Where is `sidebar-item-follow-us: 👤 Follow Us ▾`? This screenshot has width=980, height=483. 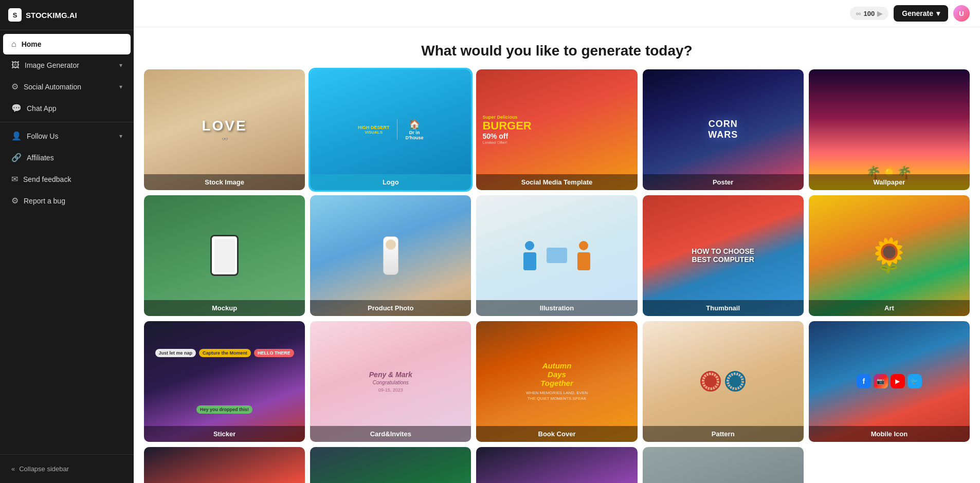 sidebar-item-follow-us: 👤 Follow Us ▾ is located at coordinates (67, 136).